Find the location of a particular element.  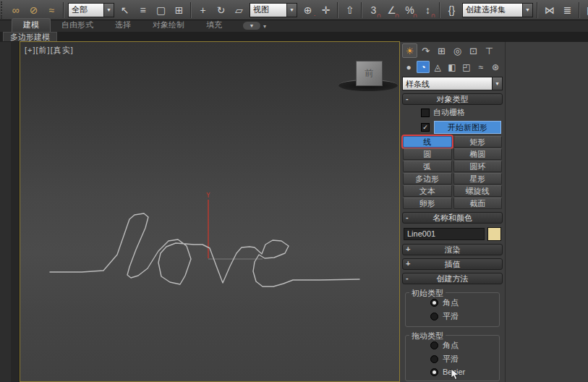

creation-method-rollout-bar: - 创建方法 is located at coordinates (453, 279).